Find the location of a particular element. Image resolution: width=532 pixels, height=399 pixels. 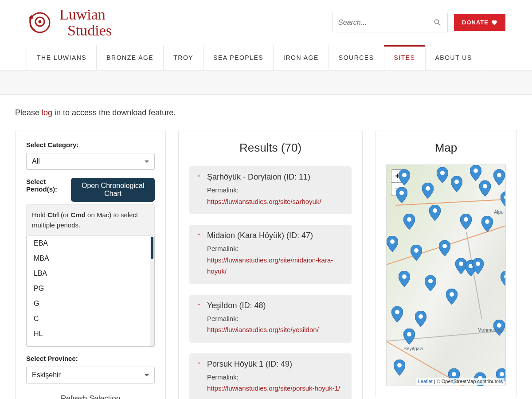

period-label: Select Period(s): is located at coordinates (49, 185).